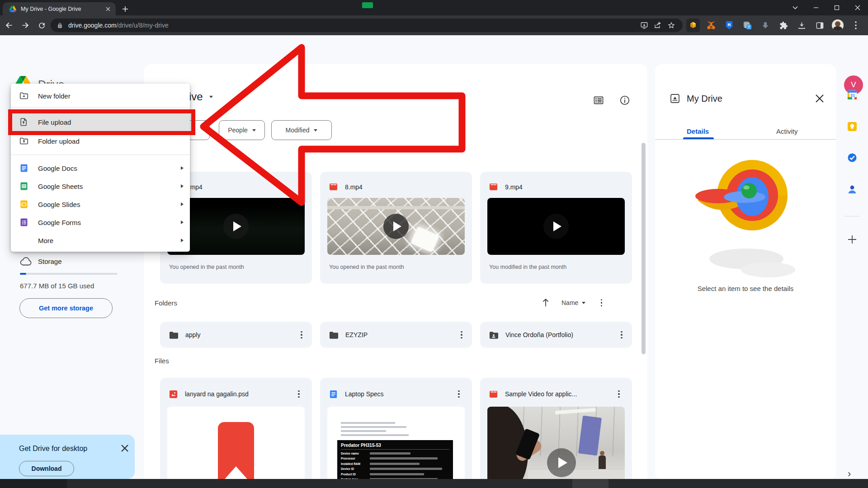  I want to click on suggested-card-9mp4: 9.mp4 You modified in the past month, so click(556, 228).